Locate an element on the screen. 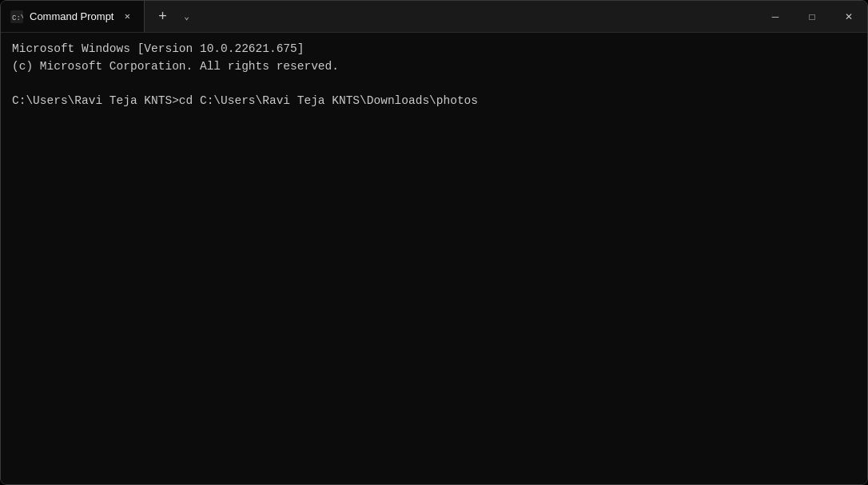  dropdown-button: ⌄ is located at coordinates (186, 17).